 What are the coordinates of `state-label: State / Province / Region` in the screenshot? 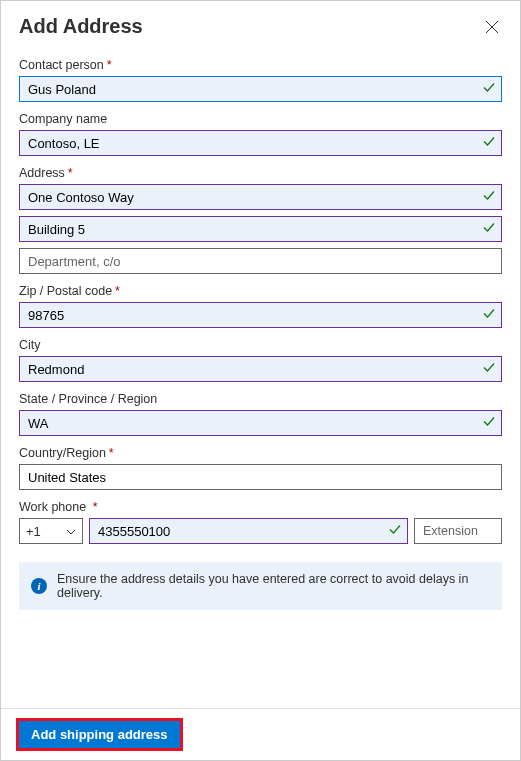 It's located at (260, 399).